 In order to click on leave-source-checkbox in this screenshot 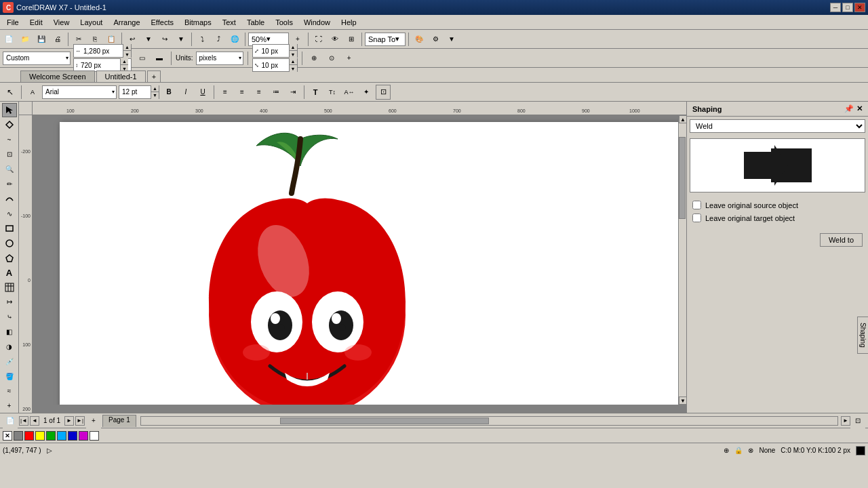, I will do `click(697, 205)`.